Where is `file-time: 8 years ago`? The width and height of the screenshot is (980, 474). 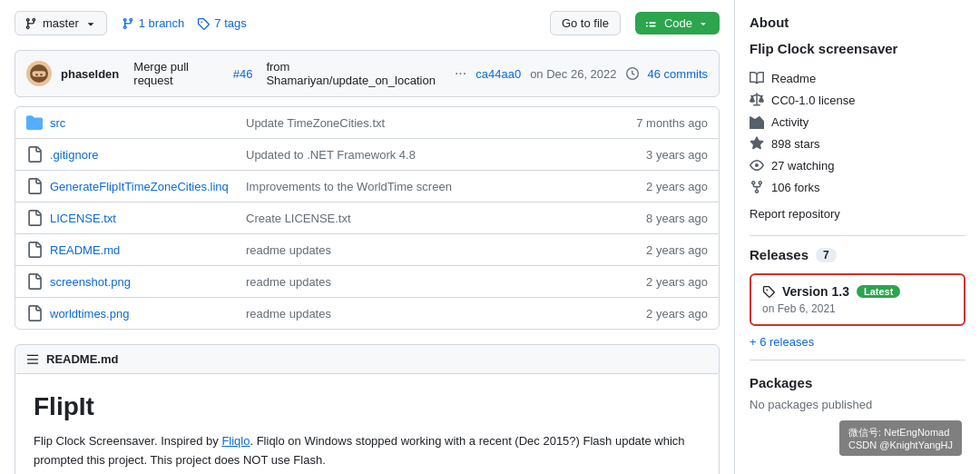 file-time: 8 years ago is located at coordinates (677, 218).